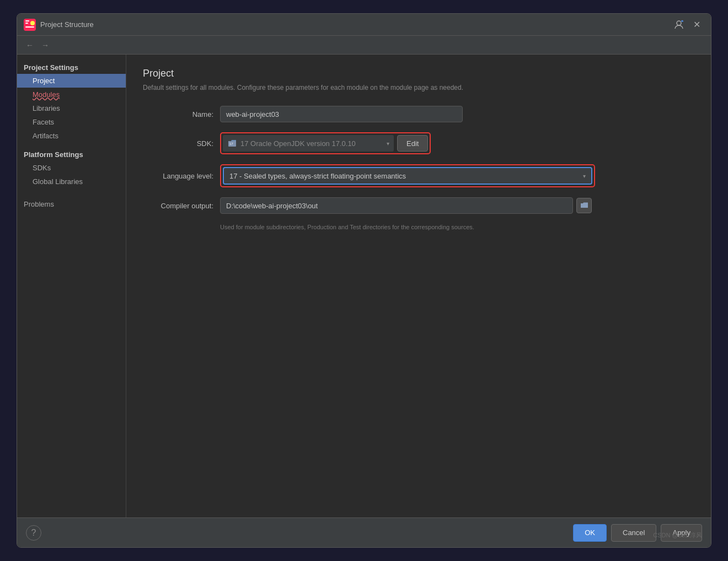 This screenshot has height=561, width=728. Describe the element at coordinates (584, 206) in the screenshot. I see `compiler-folder-button` at that location.